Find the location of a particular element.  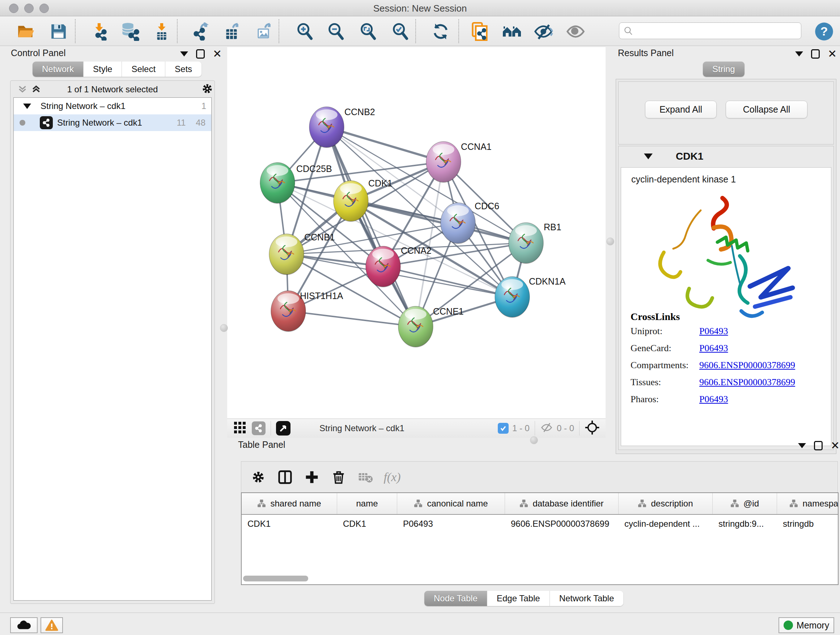

table-row: CDK1CDK1P064939606.ENSP00000378699cyclin… is located at coordinates (540, 524).